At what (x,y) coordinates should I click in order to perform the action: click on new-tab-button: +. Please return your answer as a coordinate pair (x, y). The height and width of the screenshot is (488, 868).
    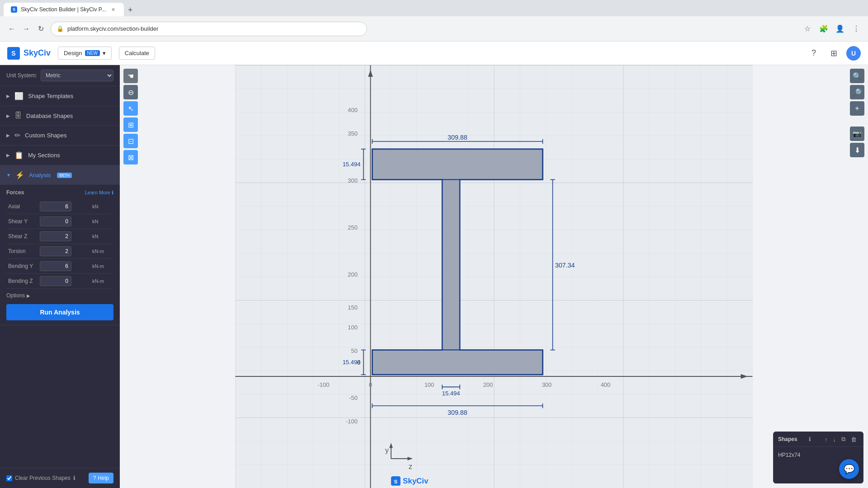
    Looking at the image, I should click on (130, 10).